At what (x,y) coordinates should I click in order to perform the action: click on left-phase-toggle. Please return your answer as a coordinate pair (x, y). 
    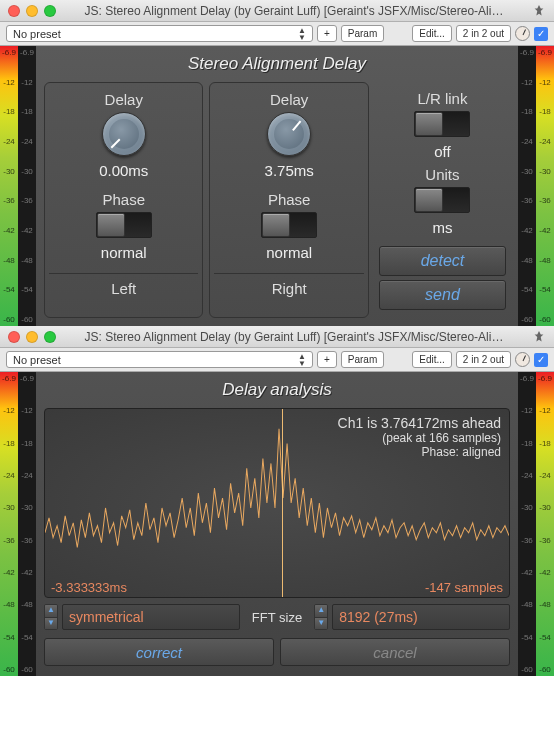
    Looking at the image, I should click on (124, 225).